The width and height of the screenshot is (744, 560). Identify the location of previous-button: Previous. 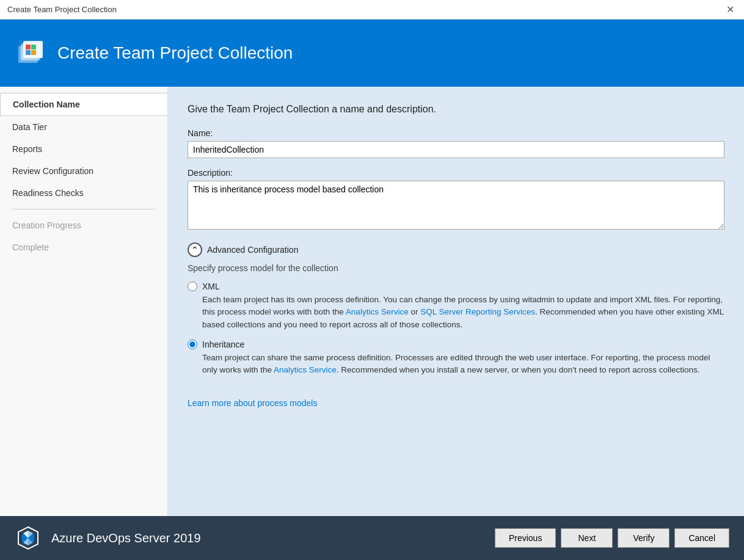
(525, 538).